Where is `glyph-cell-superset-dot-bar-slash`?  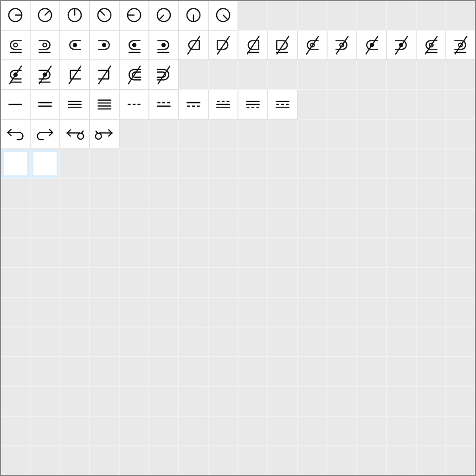
glyph-cell-superset-dot-bar-slash is located at coordinates (45, 75).